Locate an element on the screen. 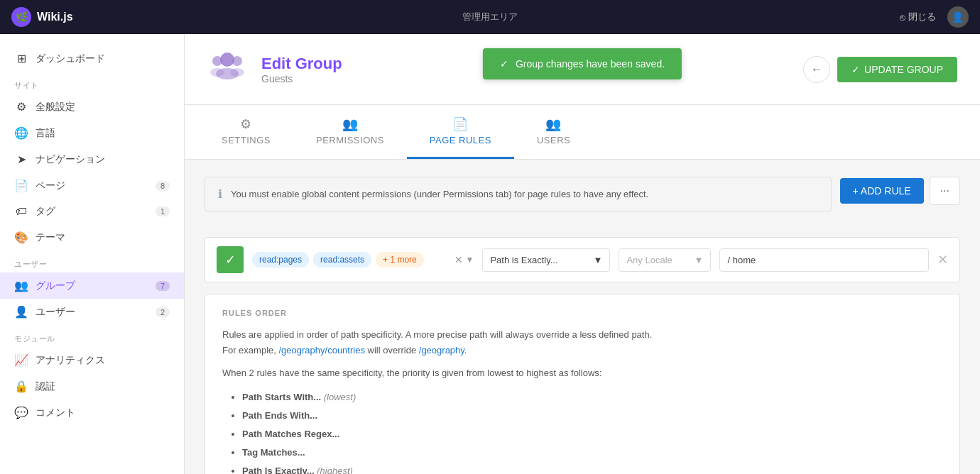 Image resolution: width=980 pixels, height=474 pixels. sidebar-label-analytics: アナリティクス is located at coordinates (70, 360).